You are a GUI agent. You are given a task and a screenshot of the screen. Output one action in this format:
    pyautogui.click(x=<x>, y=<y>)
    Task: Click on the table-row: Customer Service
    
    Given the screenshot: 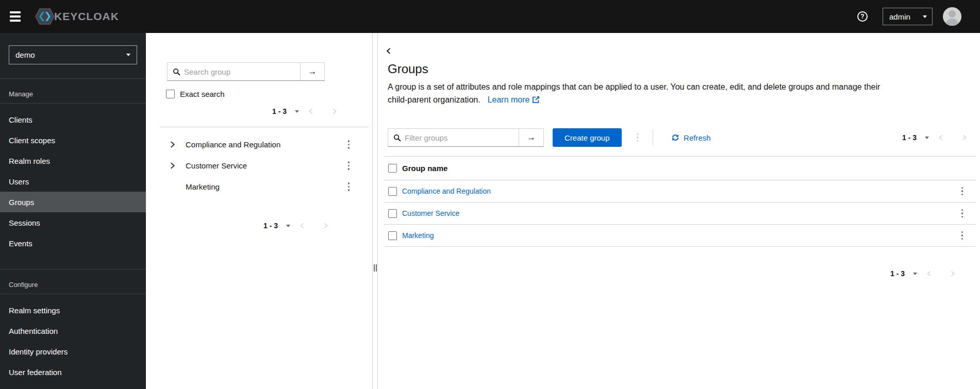 What is the action you would take?
    pyautogui.click(x=680, y=213)
    